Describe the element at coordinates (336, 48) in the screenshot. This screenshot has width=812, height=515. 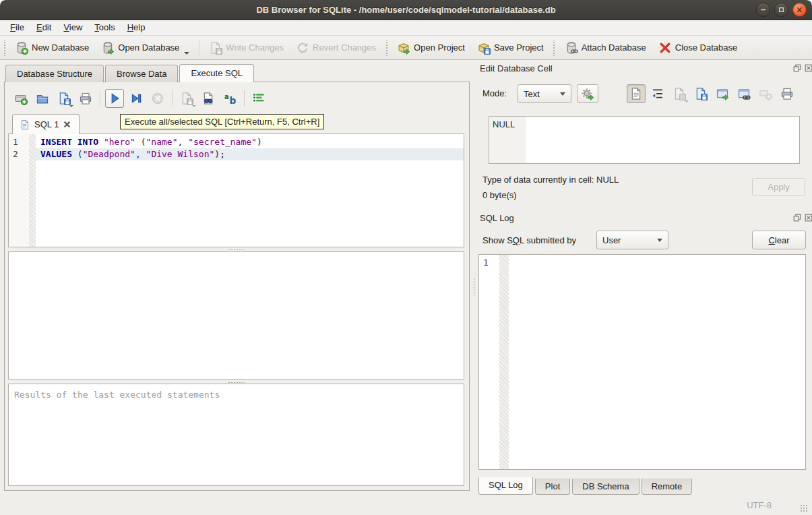
I see `revert-changes-button: Revert Changes` at that location.